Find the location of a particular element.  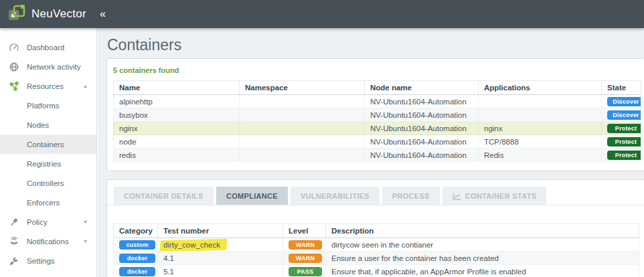

neuvector-logo-icon is located at coordinates (17, 14).